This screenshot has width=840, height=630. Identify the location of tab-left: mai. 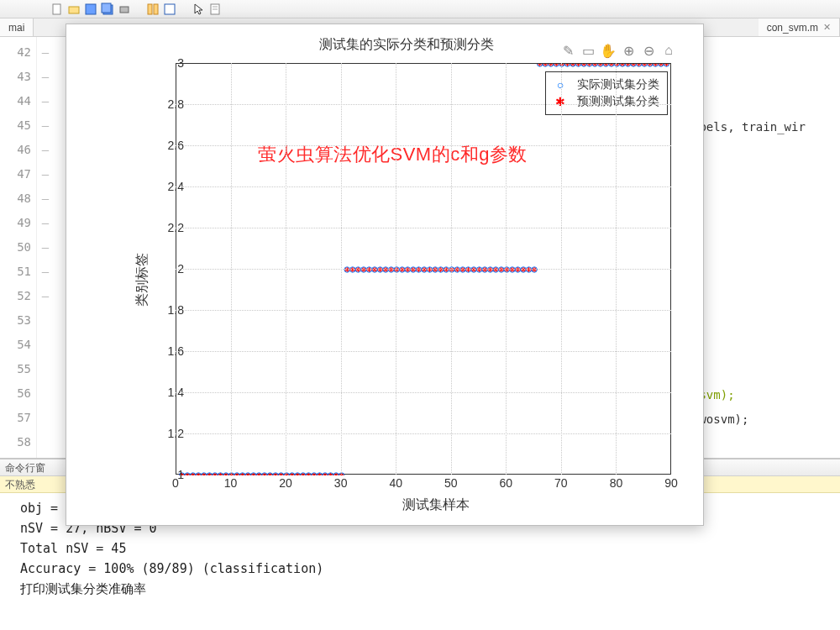
(17, 27).